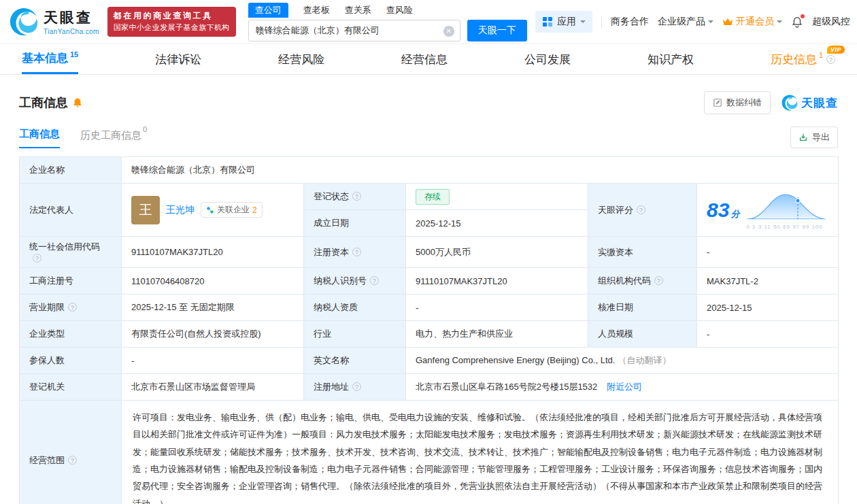 The width and height of the screenshot is (857, 504). I want to click on tab-business-info: 经营信息, so click(424, 59).